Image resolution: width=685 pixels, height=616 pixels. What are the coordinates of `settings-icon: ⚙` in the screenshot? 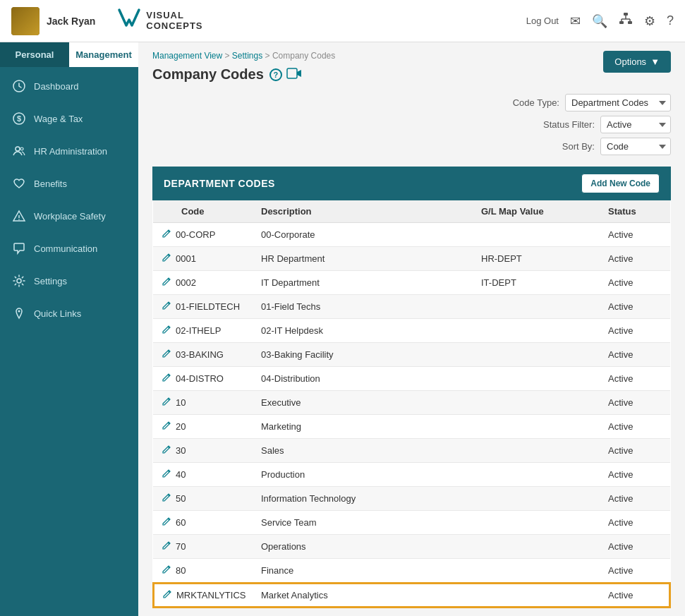 It's located at (650, 21).